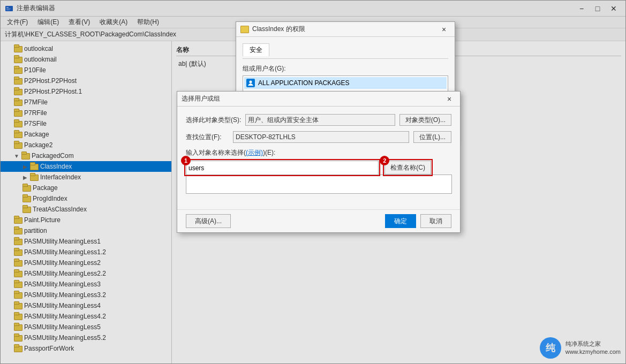  I want to click on select-dialog-bottom-row: 高级(A)... 确定 取消, so click(319, 221).